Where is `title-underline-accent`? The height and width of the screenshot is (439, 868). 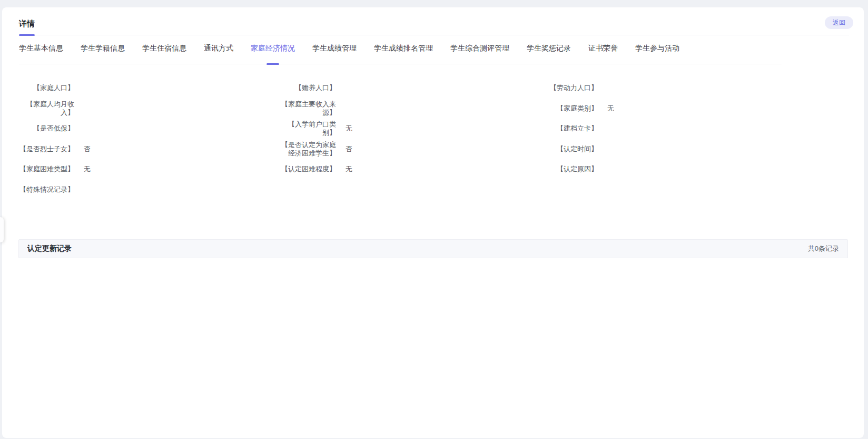 title-underline-accent is located at coordinates (27, 35).